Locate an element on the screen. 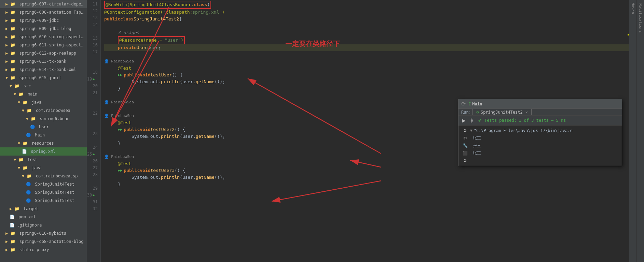 Image resolution: width=644 pixels, height=262 pixels. status-text: Tests passed: 3 of 3 tests – 5 ms is located at coordinates (525, 120).